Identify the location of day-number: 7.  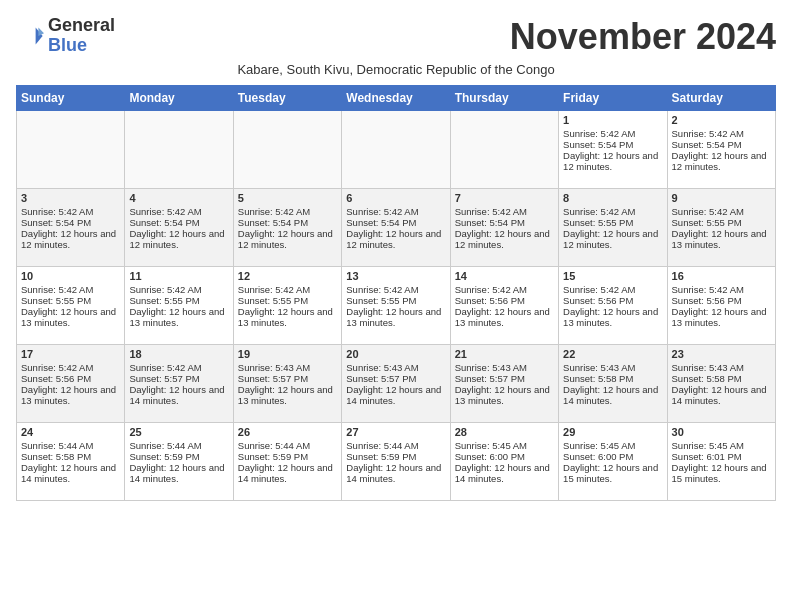
(504, 198).